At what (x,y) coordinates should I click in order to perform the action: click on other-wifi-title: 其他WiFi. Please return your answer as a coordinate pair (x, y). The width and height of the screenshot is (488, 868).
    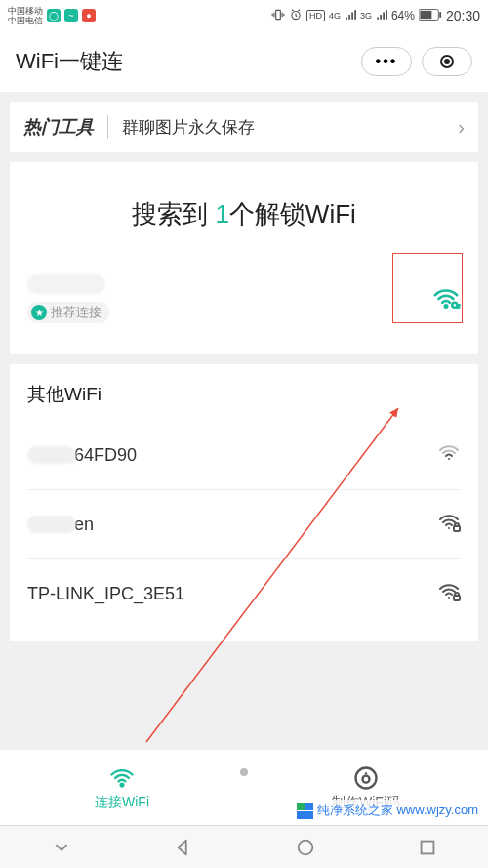
    Looking at the image, I should click on (244, 394).